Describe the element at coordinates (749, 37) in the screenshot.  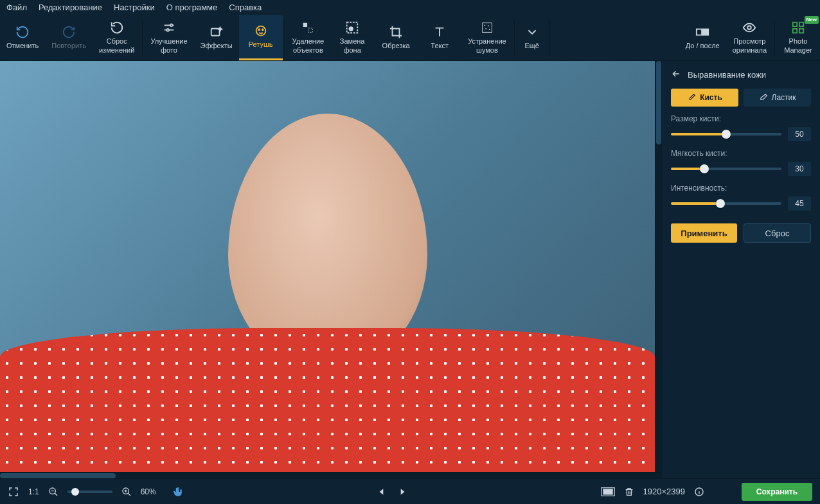
I see `view-original-button: Просмотр оригинала` at that location.